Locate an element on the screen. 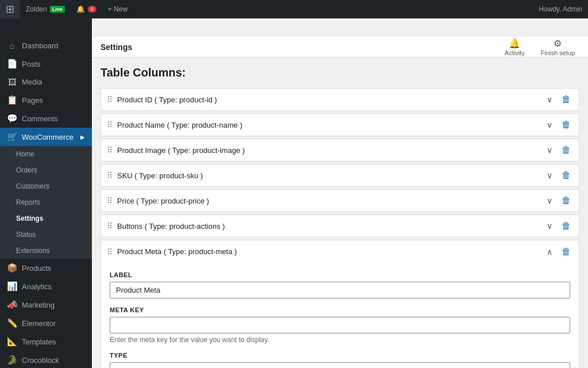  sidebar-item-label: Dashboard is located at coordinates (40, 46).